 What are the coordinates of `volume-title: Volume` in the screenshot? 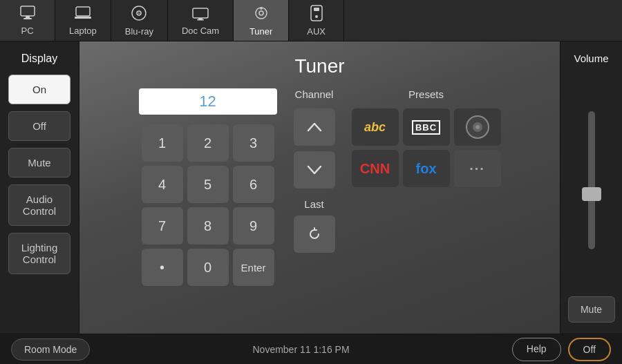 It's located at (591, 58).